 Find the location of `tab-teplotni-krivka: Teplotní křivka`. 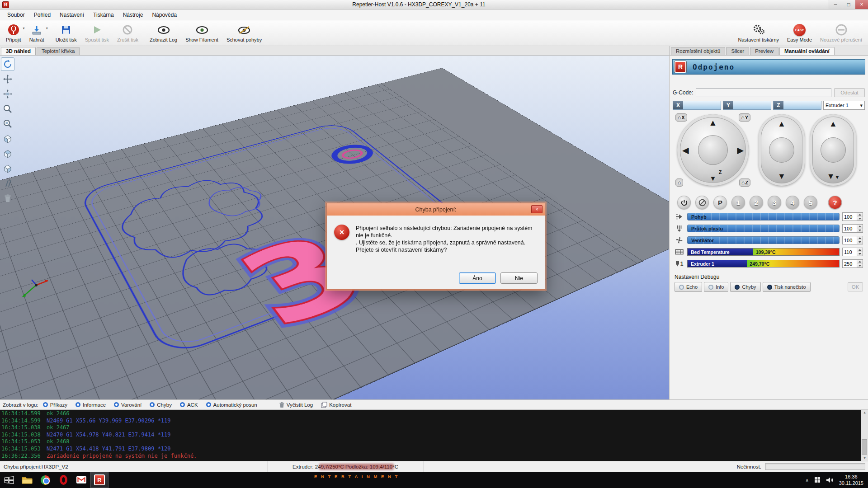

tab-teplotni-krivka: Teplotní křivka is located at coordinates (58, 51).